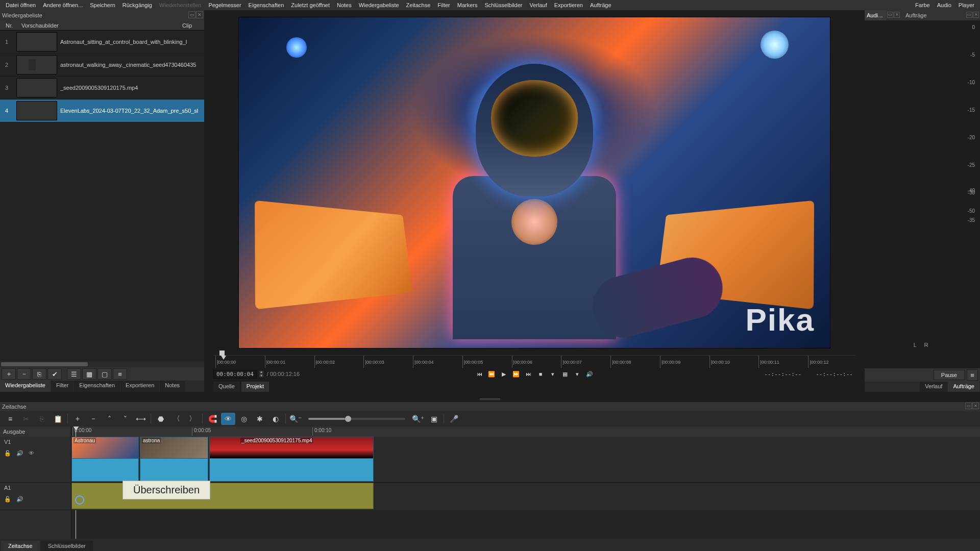 The image size is (980, 551). What do you see at coordinates (516, 374) in the screenshot?
I see `fastfwd-icon: ⏩` at bounding box center [516, 374].